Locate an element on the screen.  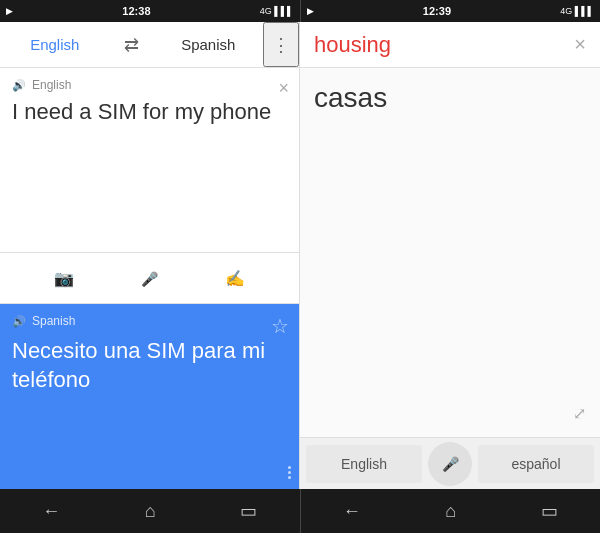
navigation-bars: ← ⌂ ▭ ← ⌂ ▭ is located at coordinates (300, 511).